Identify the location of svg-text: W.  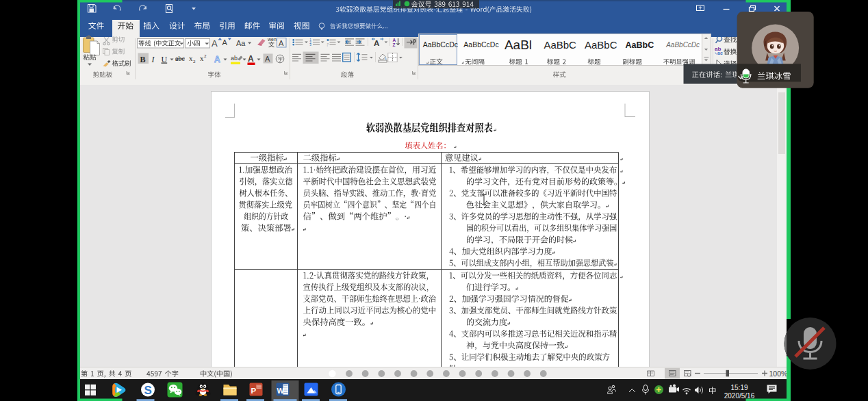
(281, 391).